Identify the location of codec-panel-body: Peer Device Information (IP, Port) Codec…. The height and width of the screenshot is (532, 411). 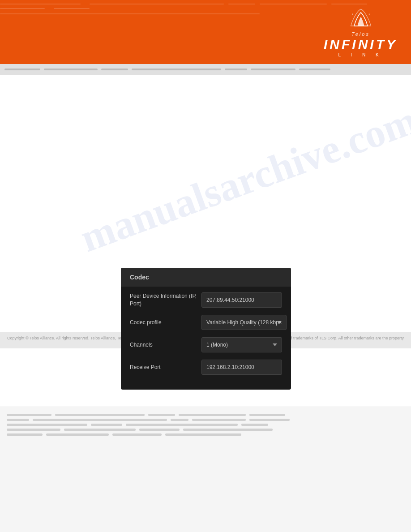
(206, 338).